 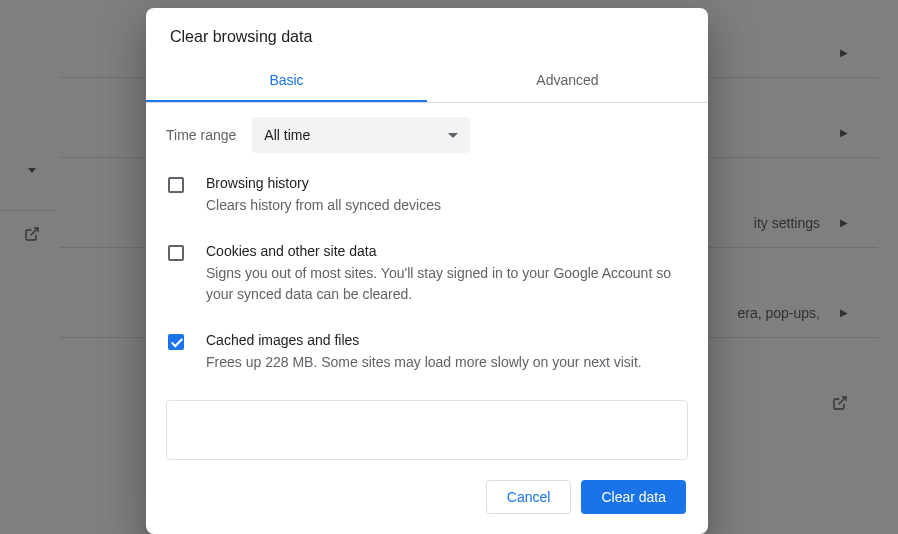 What do you see at coordinates (529, 497) in the screenshot?
I see `cancel-button: Cancel` at bounding box center [529, 497].